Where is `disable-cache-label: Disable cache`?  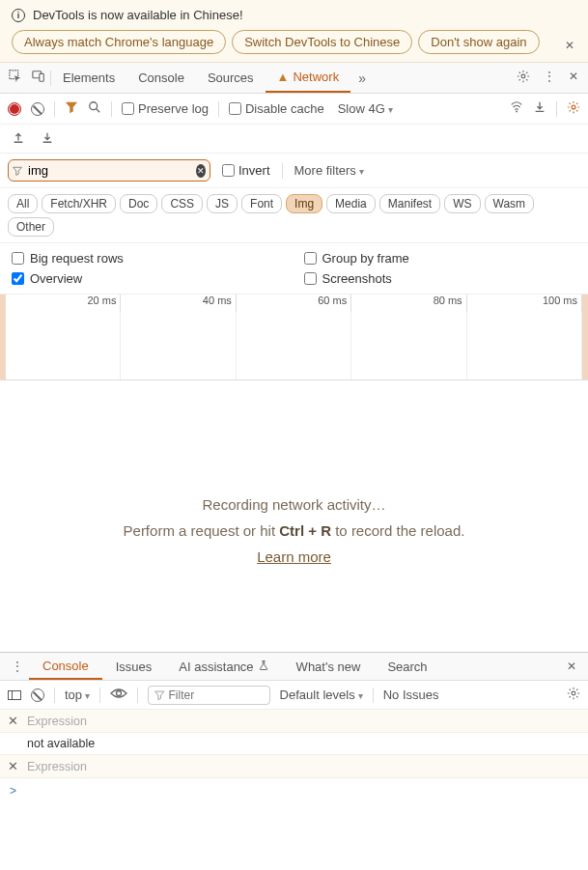 disable-cache-label: Disable cache is located at coordinates (285, 108).